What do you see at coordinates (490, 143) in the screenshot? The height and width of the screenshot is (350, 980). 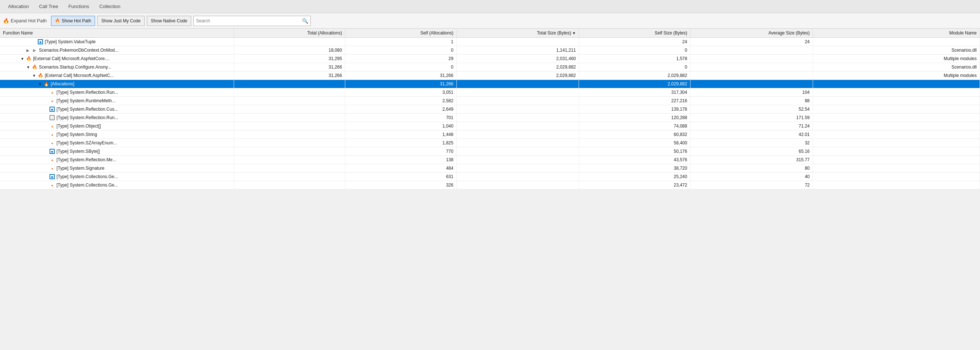 I see `table-row: ⬧[Type] System.SZArrayEnum...1,82558,400…` at bounding box center [490, 143].